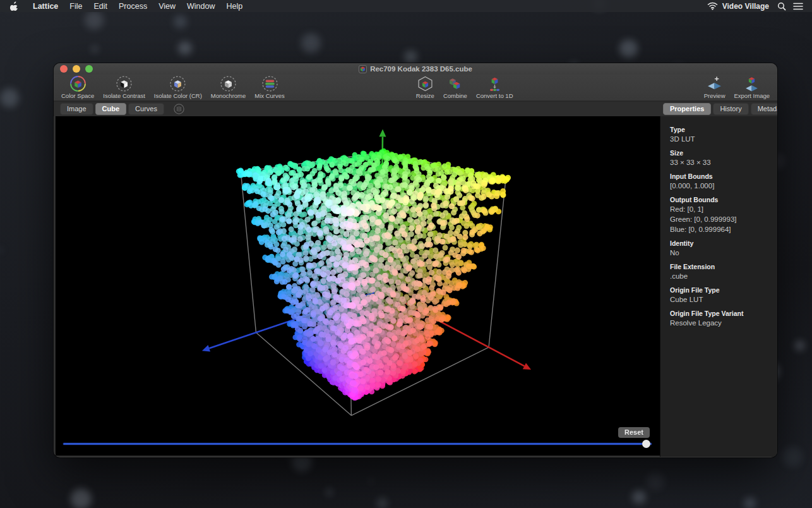 The width and height of the screenshot is (812, 508). I want to click on list-menu-icon, so click(798, 6).